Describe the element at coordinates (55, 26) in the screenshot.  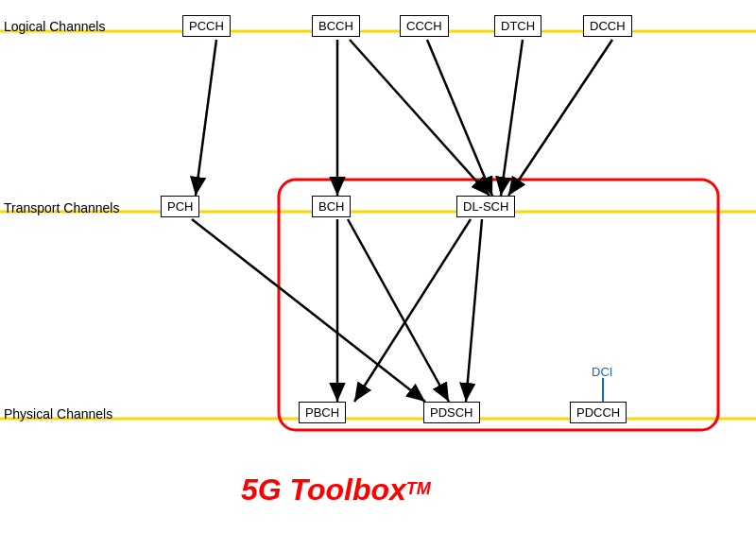
I see `logical-channels-label: Logical Channels` at that location.